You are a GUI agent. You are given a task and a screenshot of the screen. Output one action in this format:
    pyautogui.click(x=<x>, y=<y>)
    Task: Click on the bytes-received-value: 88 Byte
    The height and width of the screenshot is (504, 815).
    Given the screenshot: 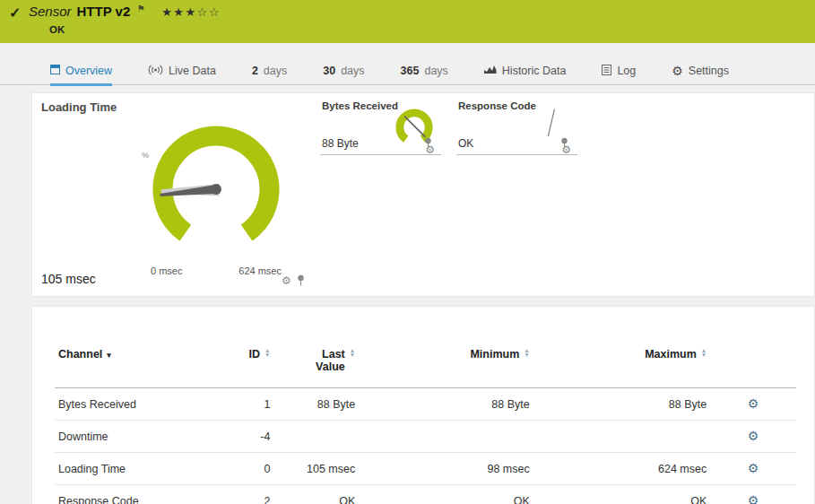 What is the action you would take?
    pyautogui.click(x=341, y=143)
    